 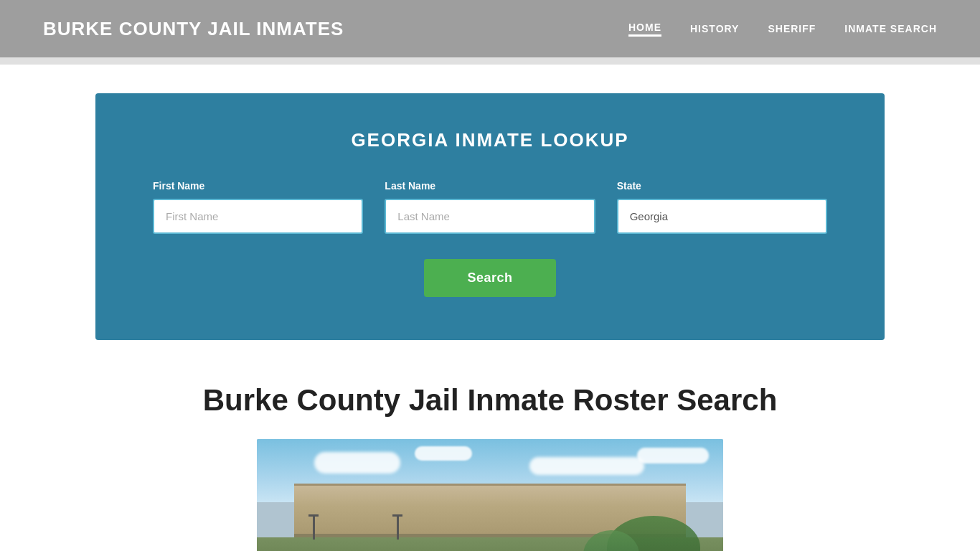 I want to click on state-label: State, so click(x=722, y=186).